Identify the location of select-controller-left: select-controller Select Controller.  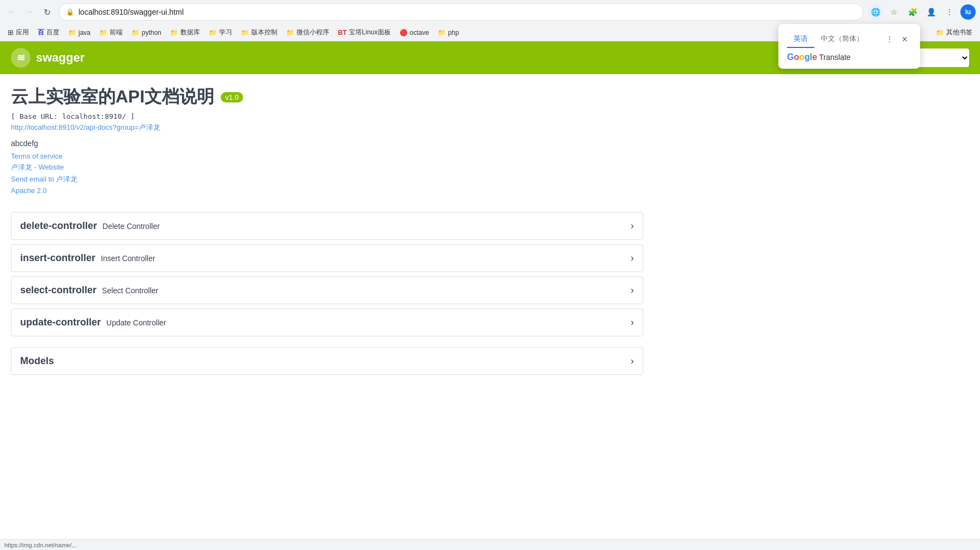
(89, 290).